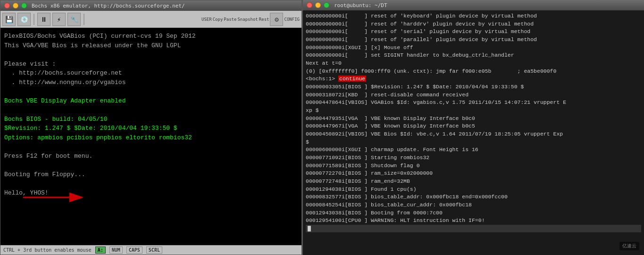  I want to click on terminal-close-button, so click(309, 5).